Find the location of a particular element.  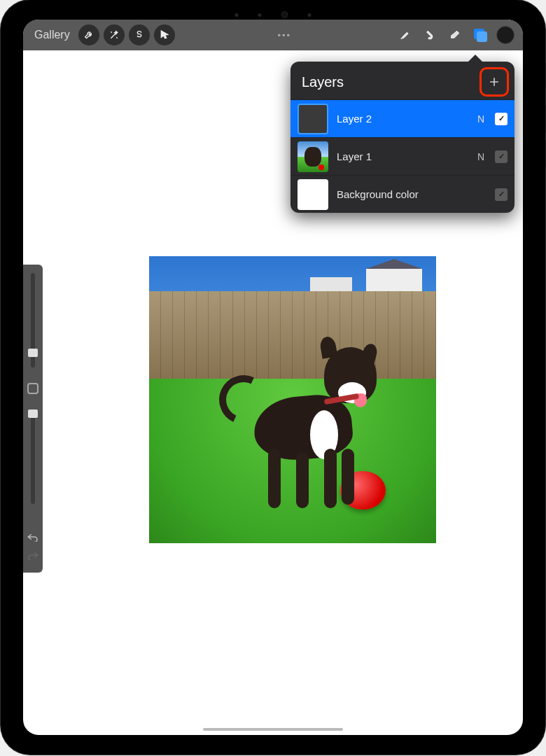

brush-size-slider is located at coordinates (33, 321).